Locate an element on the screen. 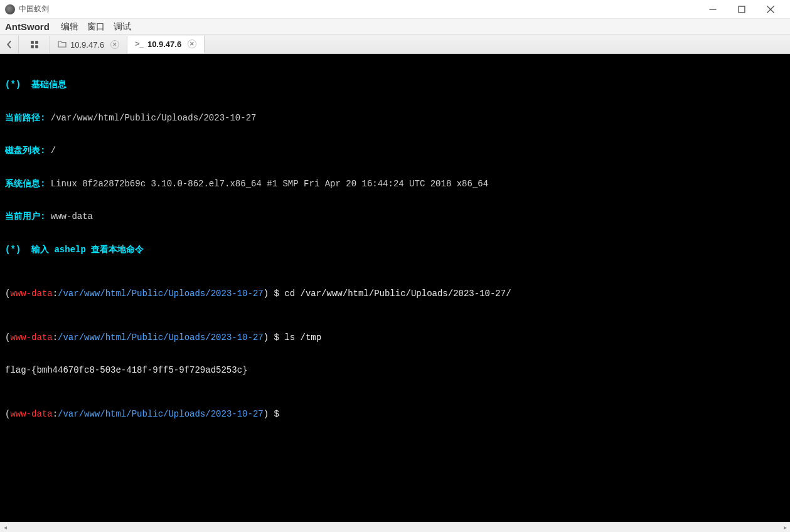  terminal-header-sys: 系统信息: Linux 8f2a2872b69c 3.10.0-862.el7.… is located at coordinates (395, 184).